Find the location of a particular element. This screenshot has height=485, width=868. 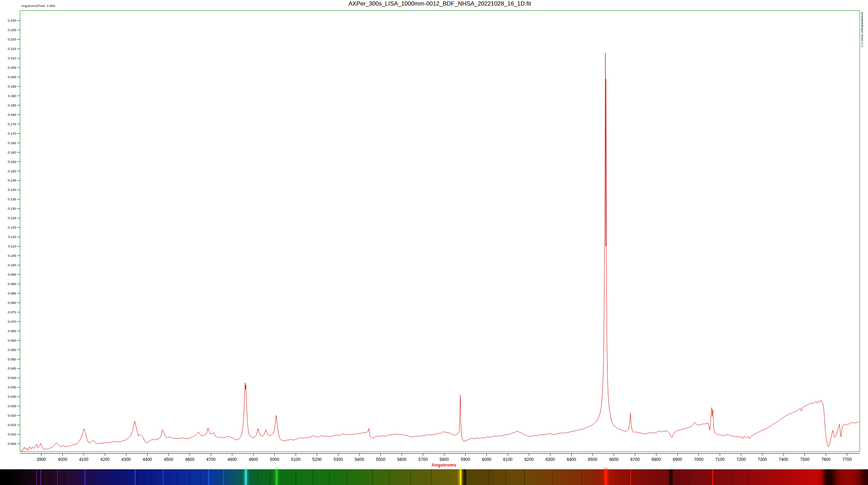

y-tick-label: 0.015 is located at coordinates (12, 425).